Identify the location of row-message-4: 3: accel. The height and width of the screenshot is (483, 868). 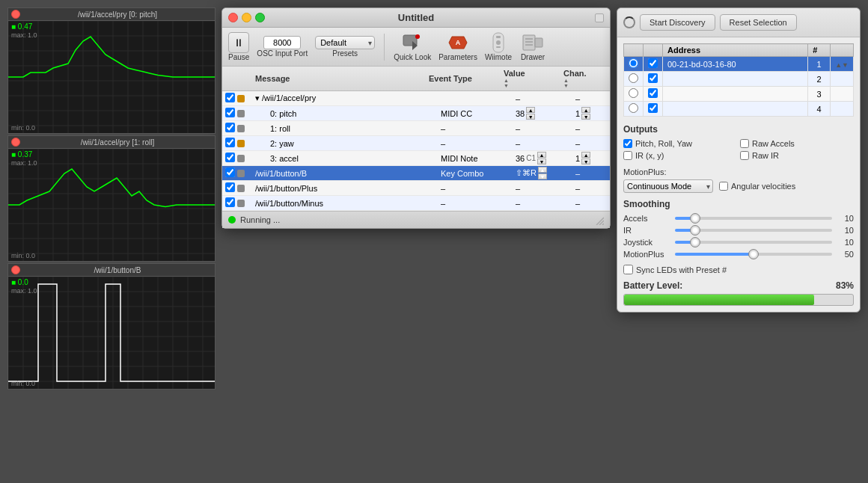
(345, 159).